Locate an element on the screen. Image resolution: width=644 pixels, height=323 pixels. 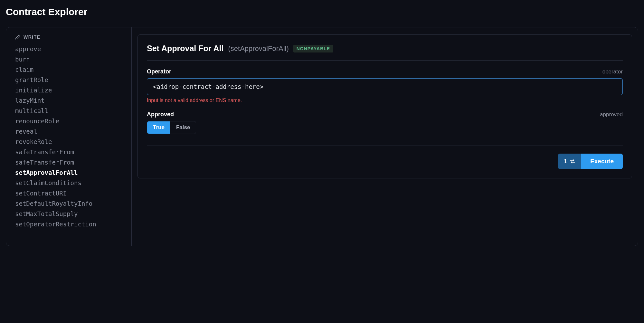
card-title: Set Approval For All is located at coordinates (185, 48).